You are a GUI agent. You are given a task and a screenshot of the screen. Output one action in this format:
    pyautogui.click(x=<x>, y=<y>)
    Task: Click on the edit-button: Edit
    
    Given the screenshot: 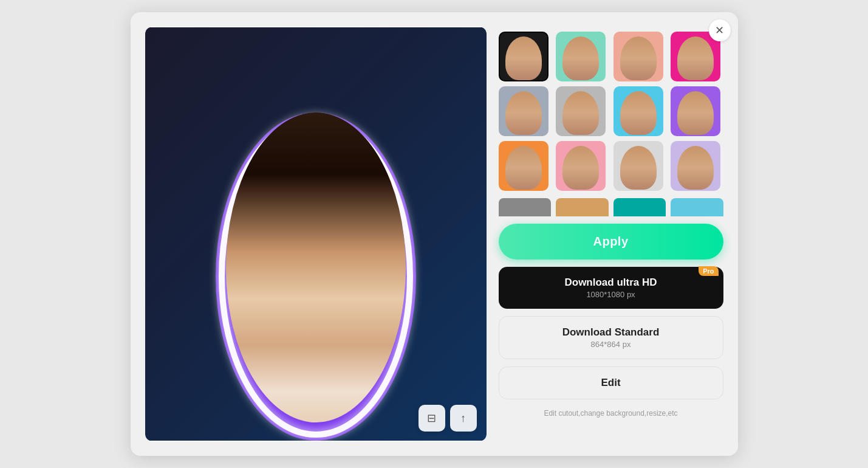 What is the action you would take?
    pyautogui.click(x=611, y=383)
    